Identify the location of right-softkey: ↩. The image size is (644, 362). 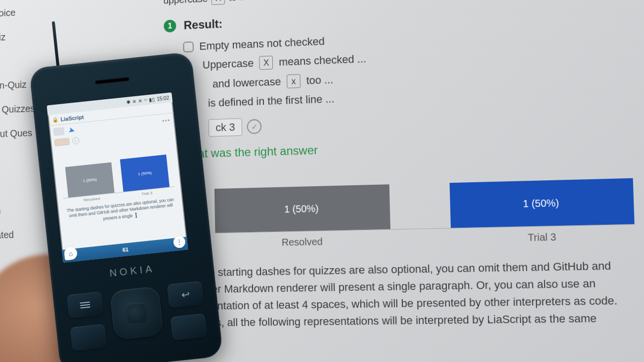
(186, 294).